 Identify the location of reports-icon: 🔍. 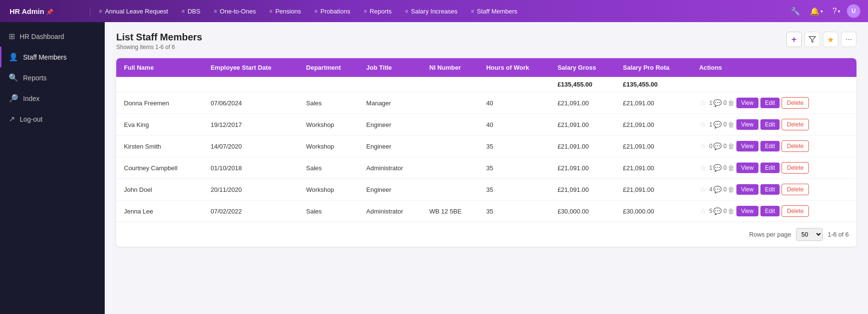
(13, 78).